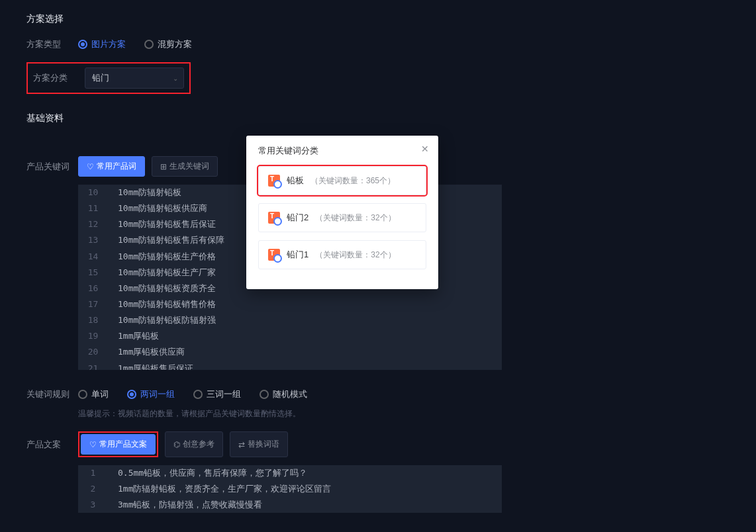 The height and width of the screenshot is (532, 756). What do you see at coordinates (217, 394) in the screenshot?
I see `radio-rule-three: 三词一组` at bounding box center [217, 394].